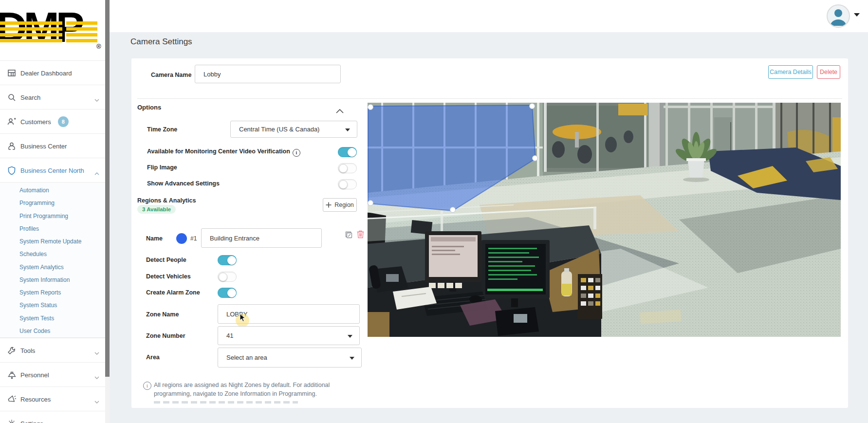 The image size is (868, 423). Describe the element at coordinates (42, 27) in the screenshot. I see `svg-text: DMP` at that location.